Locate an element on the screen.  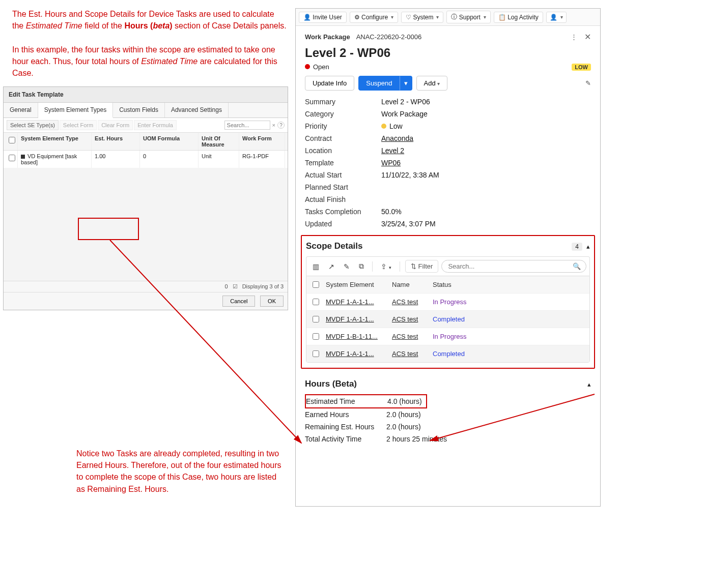
field-label: Tasks Completion is located at coordinates (343, 212).